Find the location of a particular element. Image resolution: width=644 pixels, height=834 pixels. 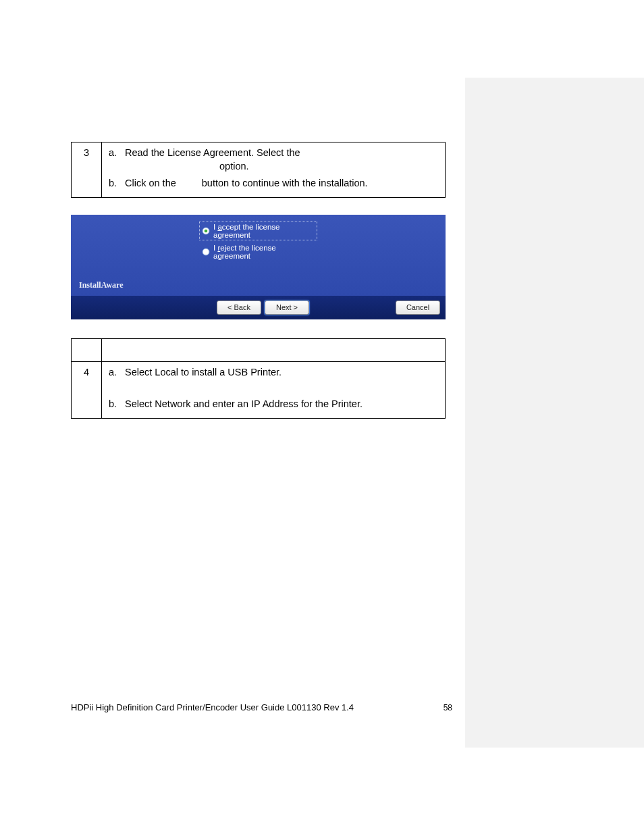

installer-dialog: I accept the license agreement I reject … is located at coordinates (258, 267).